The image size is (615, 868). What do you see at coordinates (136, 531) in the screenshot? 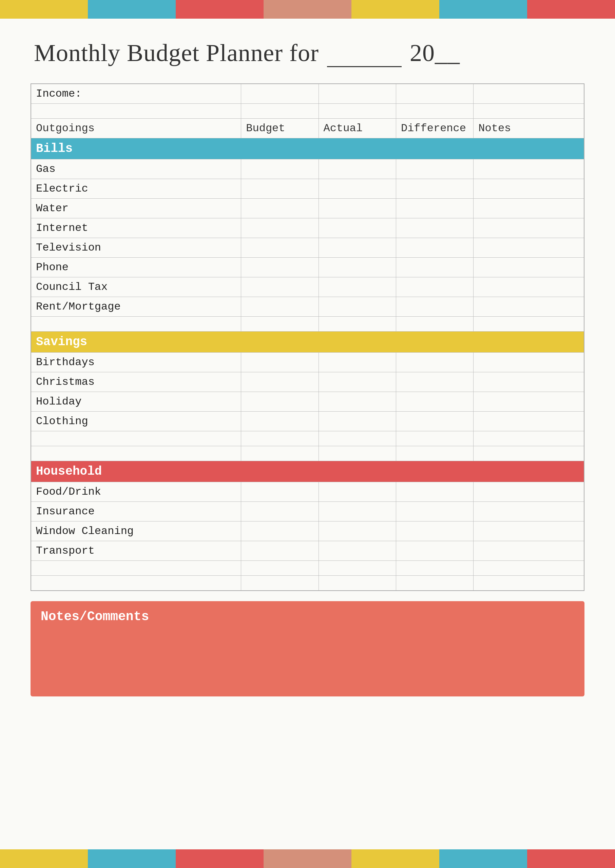
I see `row-window-cleaning-label: Window Cleaning` at bounding box center [136, 531].